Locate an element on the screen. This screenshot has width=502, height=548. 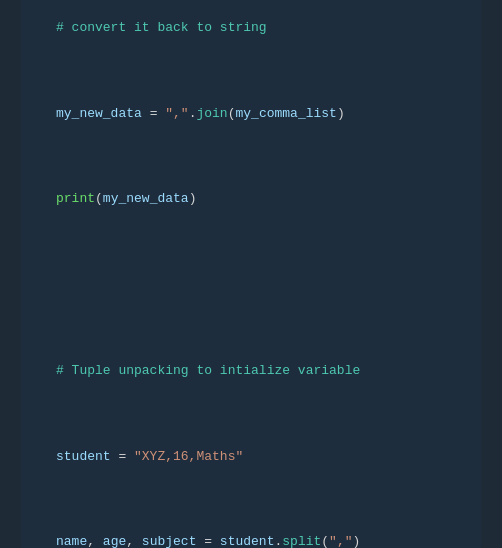
code-line-13: student = "XYZ,16,Maths" is located at coordinates (251, 456).